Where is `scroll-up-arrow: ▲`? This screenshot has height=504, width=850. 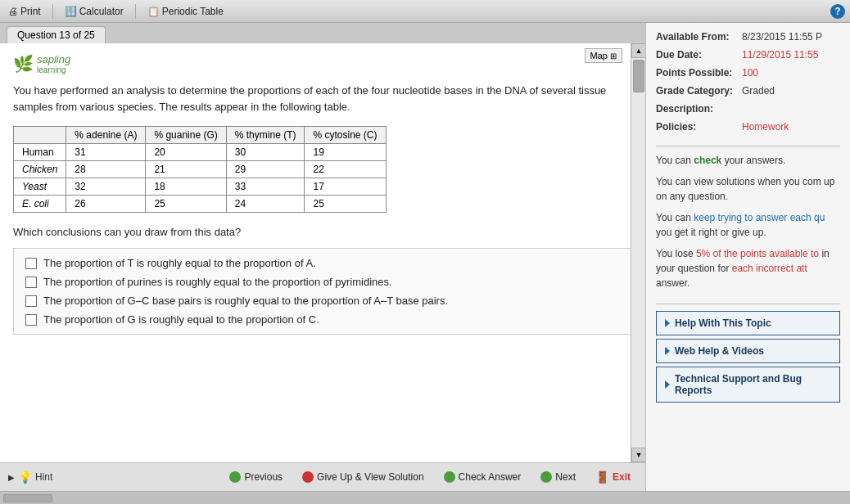 scroll-up-arrow: ▲ is located at coordinates (639, 51).